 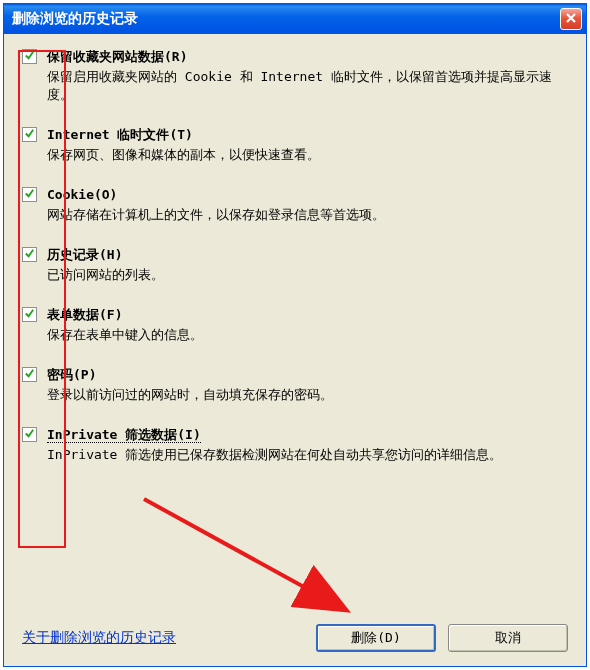 What do you see at coordinates (308, 395) in the screenshot?
I see `option-desc: 登录以前访问过的网站时，自动填充保存的密码。` at bounding box center [308, 395].